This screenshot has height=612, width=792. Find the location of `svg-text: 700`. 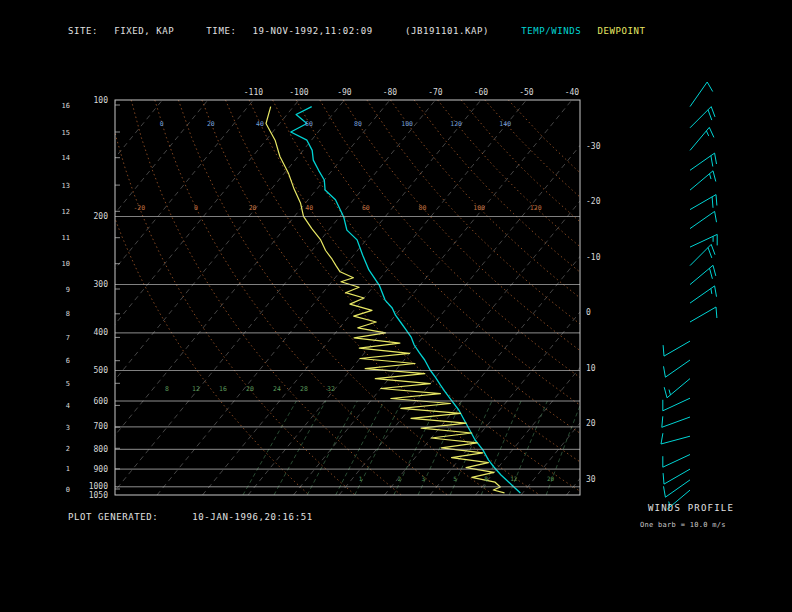

svg-text: 700 is located at coordinates (102, 426).